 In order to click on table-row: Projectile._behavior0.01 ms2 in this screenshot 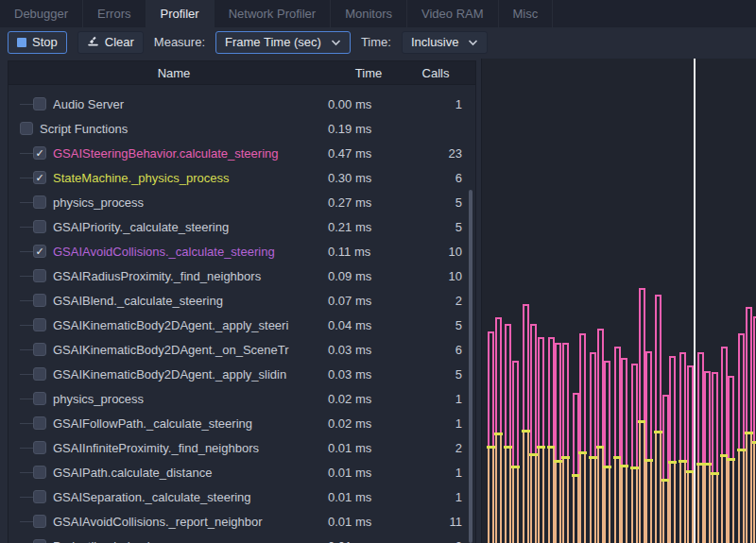, I will do `click(242, 538)`.